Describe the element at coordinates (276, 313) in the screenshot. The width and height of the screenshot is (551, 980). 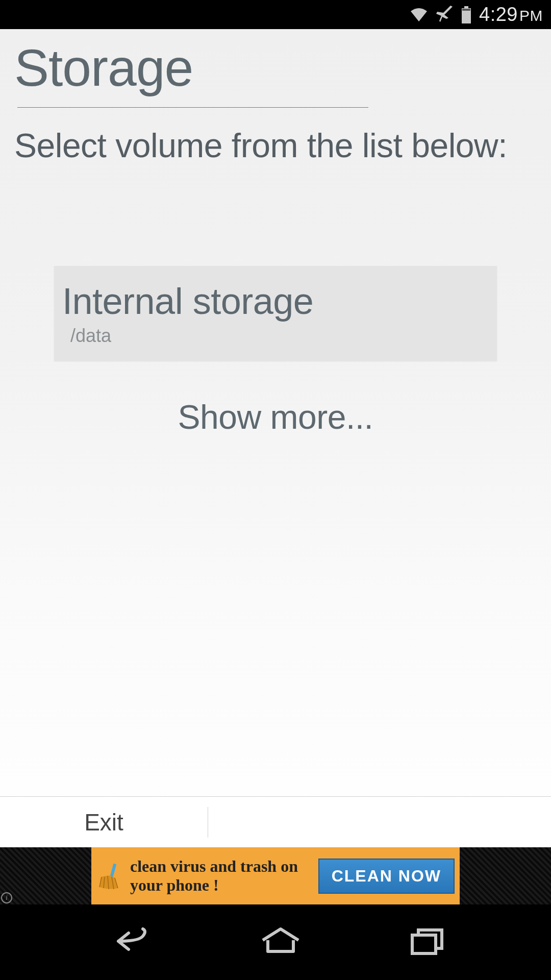
I see `volume-item-internal: Internal storage /data` at that location.